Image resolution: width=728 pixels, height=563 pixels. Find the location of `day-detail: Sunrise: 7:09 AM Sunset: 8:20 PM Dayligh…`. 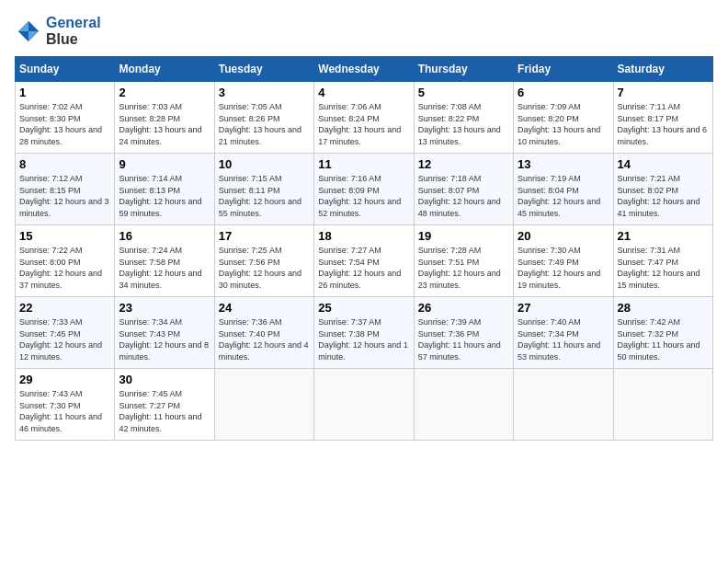

day-detail: Sunrise: 7:09 AM Sunset: 8:20 PM Dayligh… is located at coordinates (563, 124).